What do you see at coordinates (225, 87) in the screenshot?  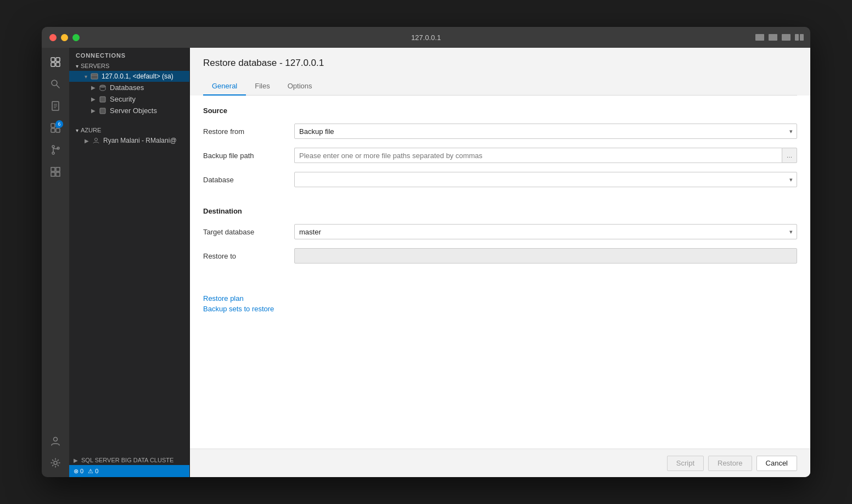 I see `tab-general: General` at bounding box center [225, 87].